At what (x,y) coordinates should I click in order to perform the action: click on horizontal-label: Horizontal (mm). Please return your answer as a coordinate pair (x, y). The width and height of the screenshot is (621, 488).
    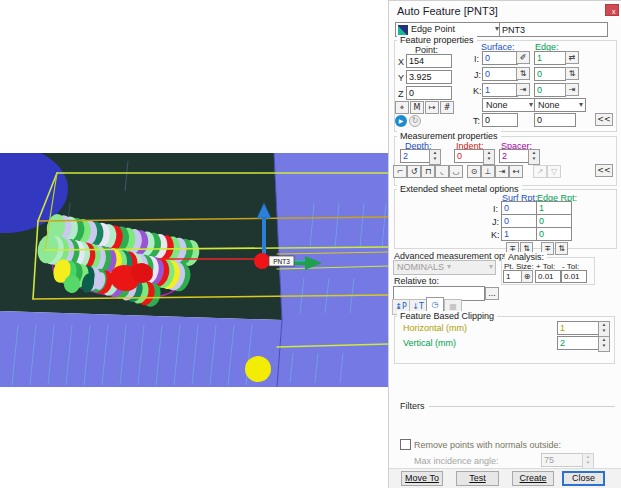
    Looking at the image, I should click on (435, 328).